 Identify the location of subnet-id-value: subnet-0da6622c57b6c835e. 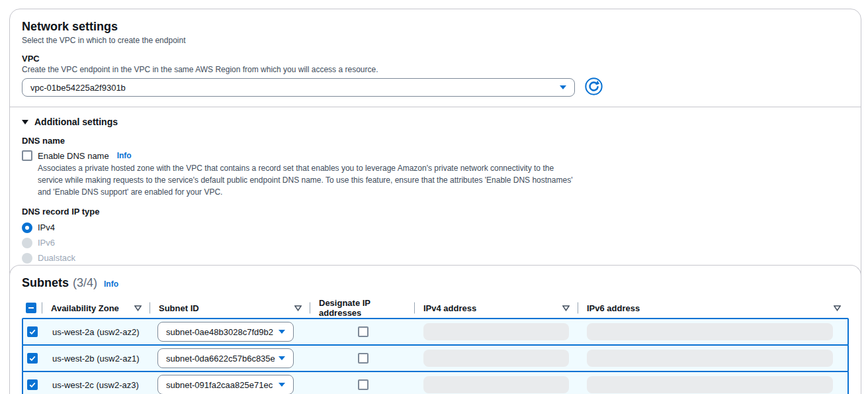
(221, 359).